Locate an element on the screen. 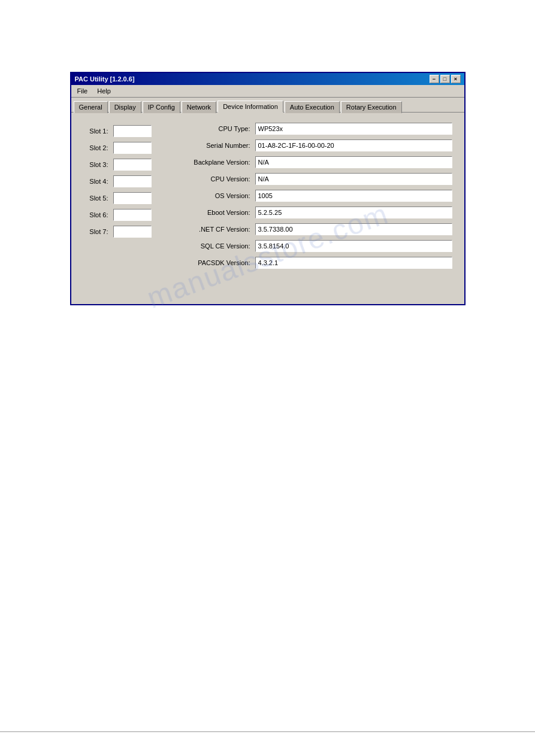 The height and width of the screenshot is (756, 535). eboot-version-input is located at coordinates (353, 212).